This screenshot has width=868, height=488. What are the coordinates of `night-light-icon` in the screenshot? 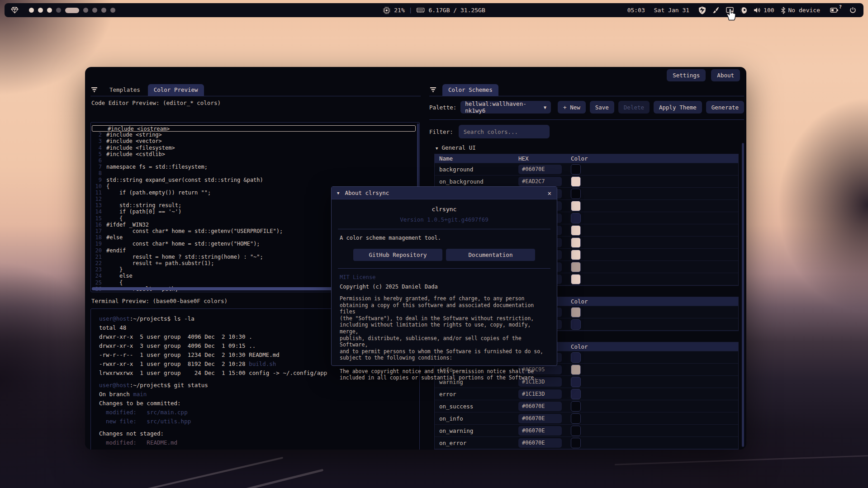 It's located at (744, 10).